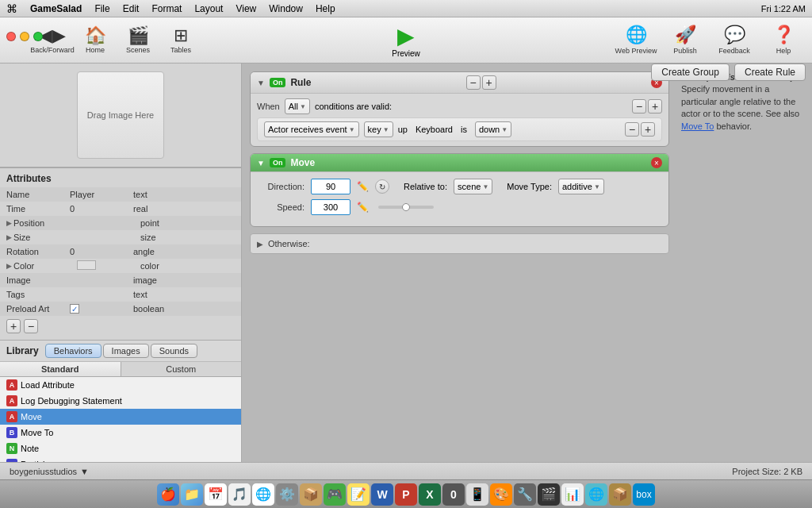 This screenshot has height=508, width=812. I want to click on help-button: ❓ Help, so click(783, 40).